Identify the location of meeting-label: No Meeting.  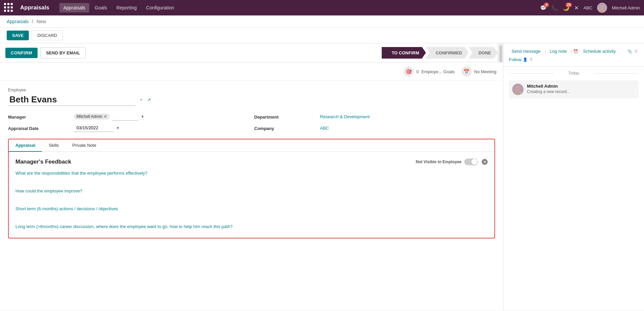
(485, 72).